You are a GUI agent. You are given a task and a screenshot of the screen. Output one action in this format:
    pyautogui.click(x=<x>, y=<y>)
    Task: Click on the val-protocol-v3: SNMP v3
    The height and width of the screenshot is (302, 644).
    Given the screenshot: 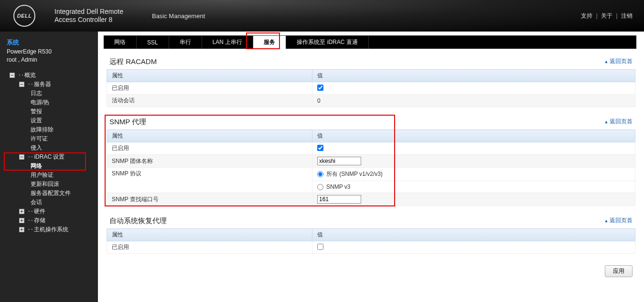 What is the action you would take?
    pyautogui.click(x=474, y=187)
    